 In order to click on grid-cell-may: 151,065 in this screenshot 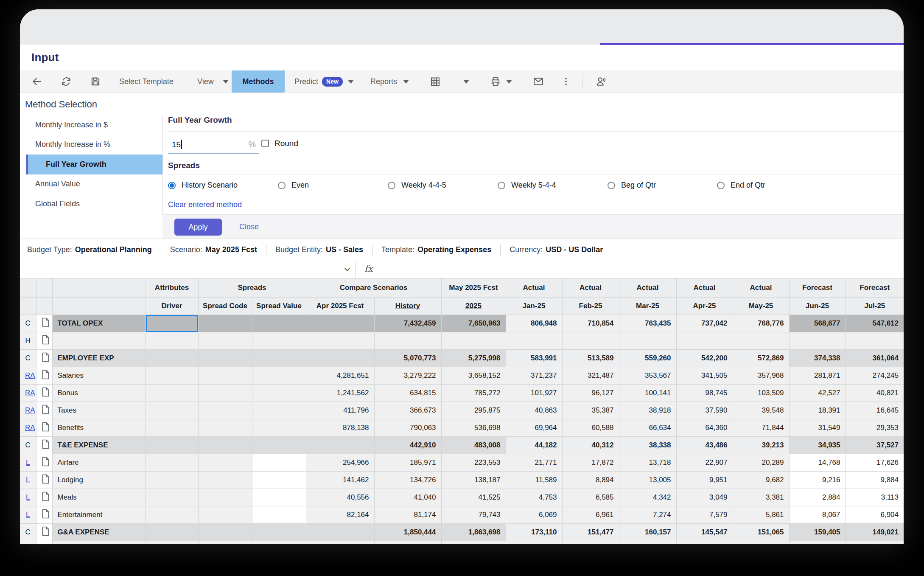, I will do `click(761, 532)`.